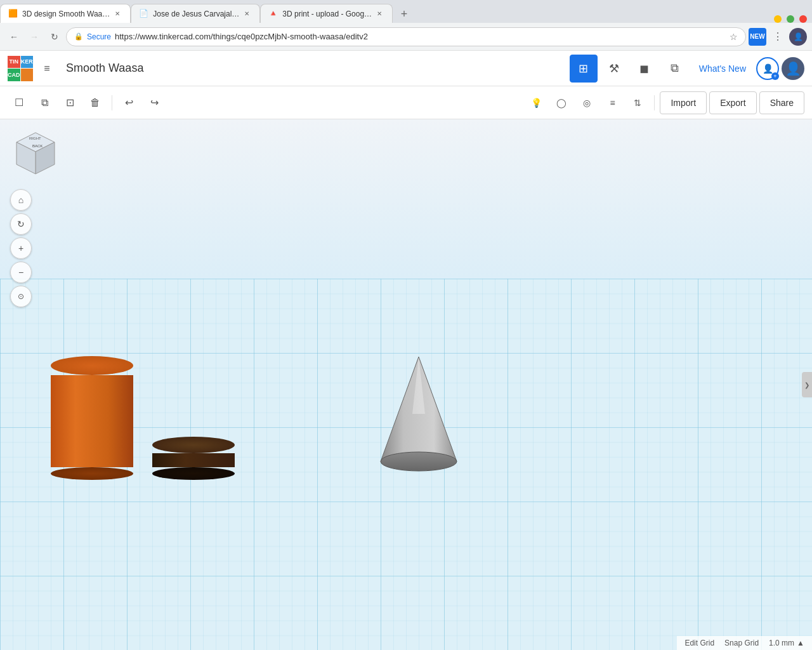  What do you see at coordinates (92, 421) in the screenshot?
I see `cylinder-body` at bounding box center [92, 421].